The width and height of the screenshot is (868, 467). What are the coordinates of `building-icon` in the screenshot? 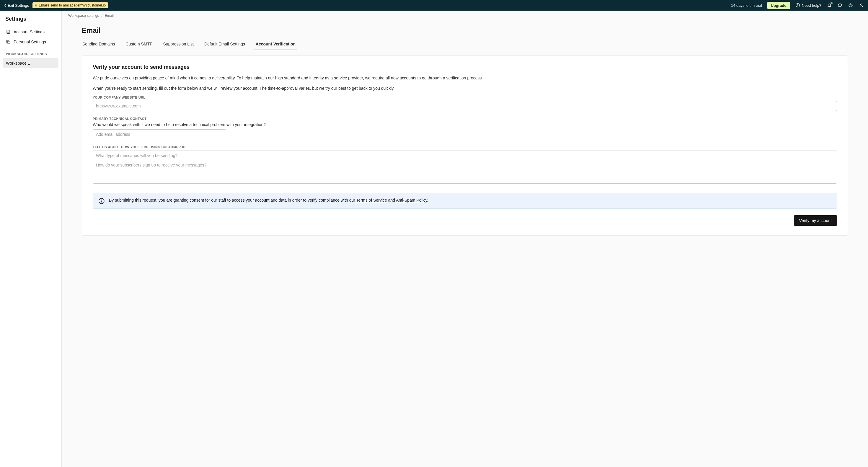 It's located at (8, 32).